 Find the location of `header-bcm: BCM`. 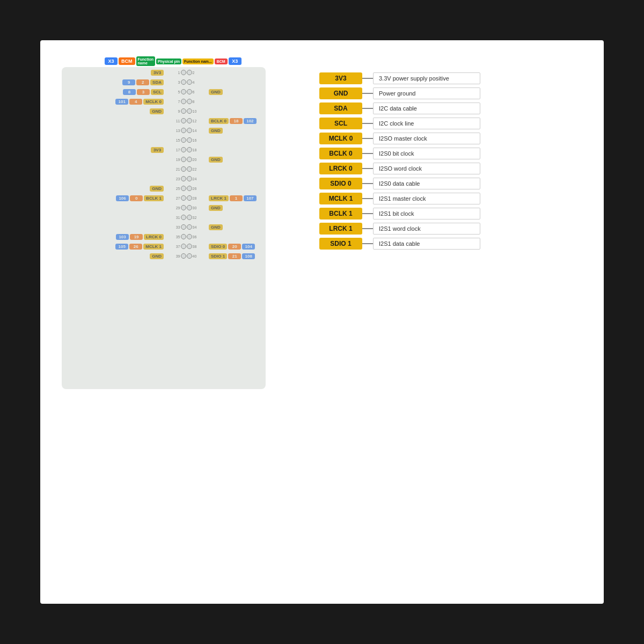

header-bcm: BCM is located at coordinates (127, 61).